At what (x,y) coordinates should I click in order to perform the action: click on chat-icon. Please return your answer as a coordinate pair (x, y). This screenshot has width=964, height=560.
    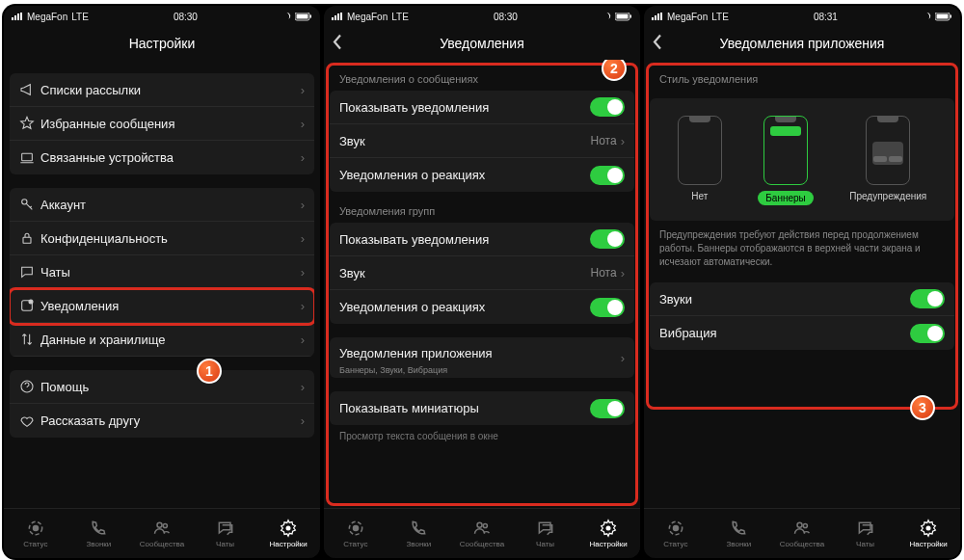
    Looking at the image, I should click on (30, 272).